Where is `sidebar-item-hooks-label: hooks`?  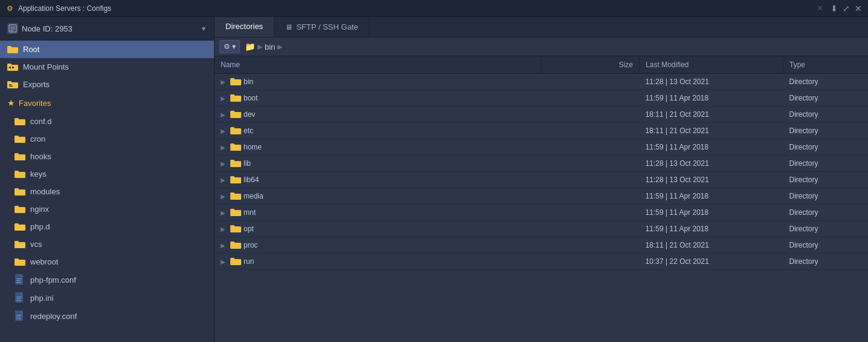
sidebar-item-hooks-label: hooks is located at coordinates (41, 156).